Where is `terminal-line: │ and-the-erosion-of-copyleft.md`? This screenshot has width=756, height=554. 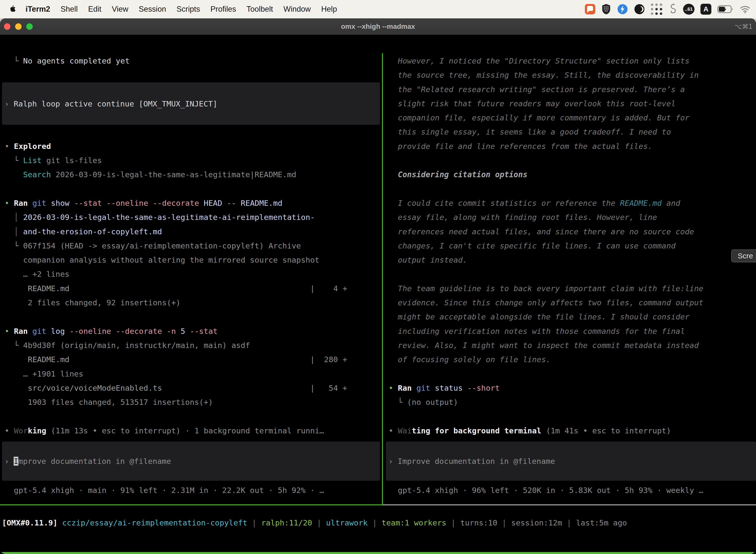 terminal-line: │ and-the-erosion-of-copyleft.md is located at coordinates (191, 232).